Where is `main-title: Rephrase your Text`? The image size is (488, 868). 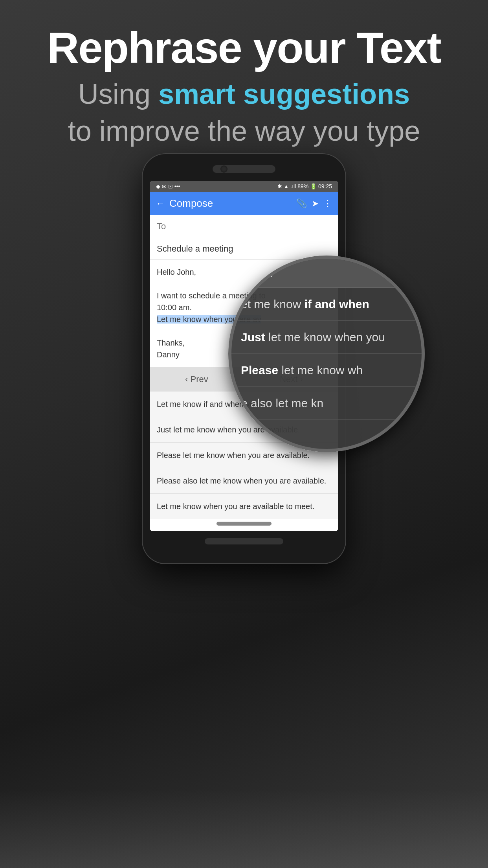 main-title: Rephrase your Text is located at coordinates (244, 48).